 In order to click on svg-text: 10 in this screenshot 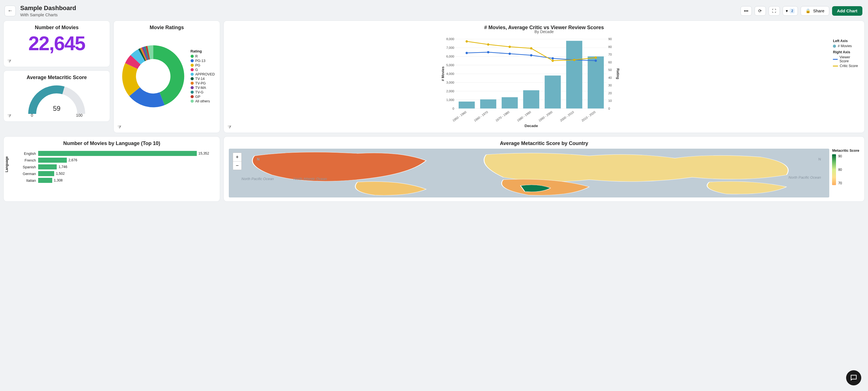, I will do `click(610, 101)`.